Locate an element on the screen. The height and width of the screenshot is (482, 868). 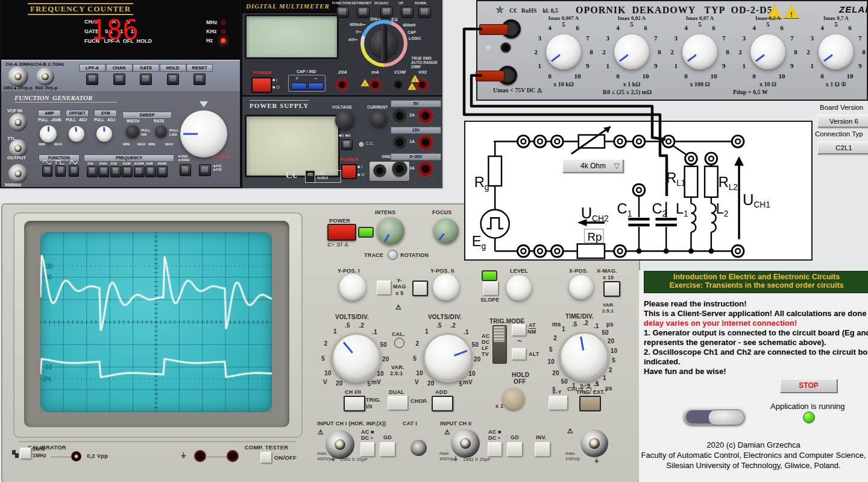
ch2-gd-button is located at coordinates (515, 449).